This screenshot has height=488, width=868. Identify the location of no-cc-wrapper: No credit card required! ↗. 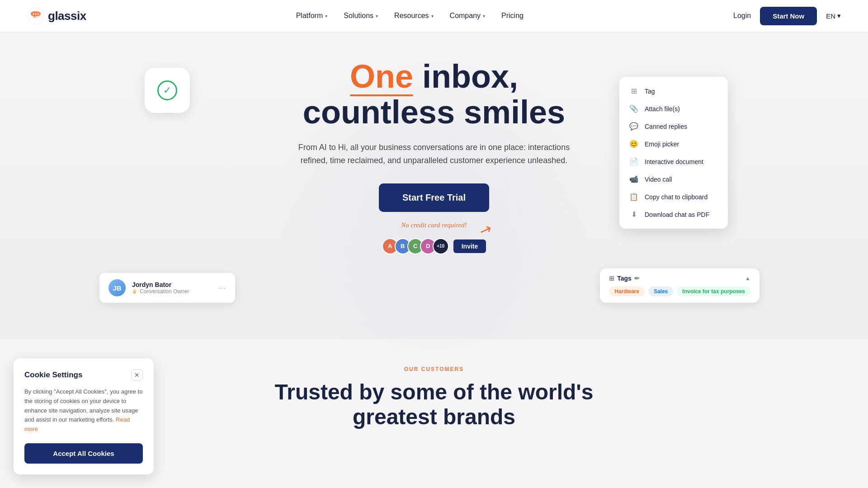
(434, 225).